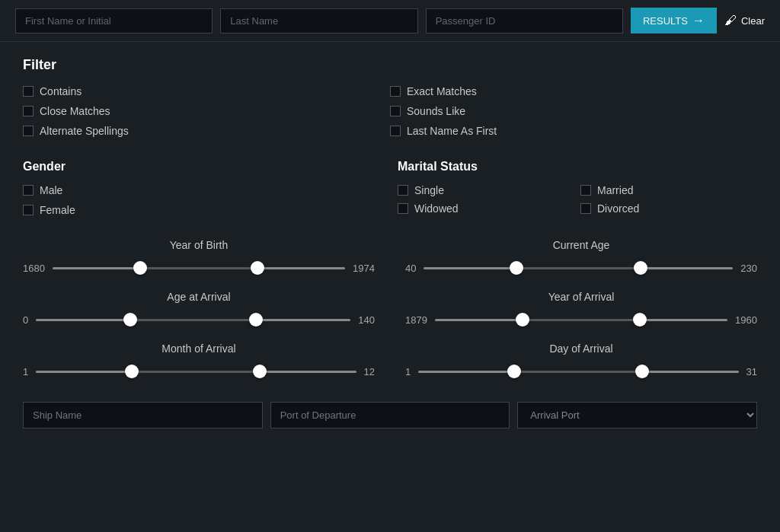 This screenshot has height=532, width=780. I want to click on year-of-birth-slider, so click(199, 268).